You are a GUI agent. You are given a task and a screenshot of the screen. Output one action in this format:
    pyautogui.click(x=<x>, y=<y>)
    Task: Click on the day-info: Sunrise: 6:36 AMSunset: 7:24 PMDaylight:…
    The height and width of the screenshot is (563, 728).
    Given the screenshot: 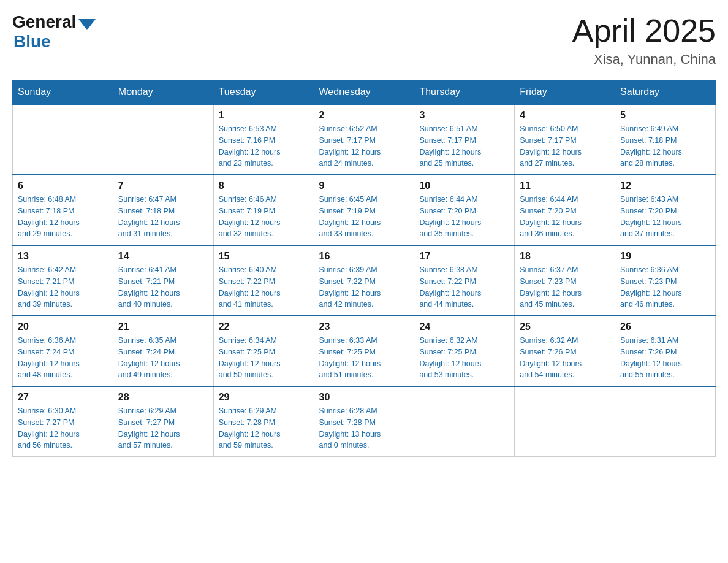 What is the action you would take?
    pyautogui.click(x=63, y=358)
    